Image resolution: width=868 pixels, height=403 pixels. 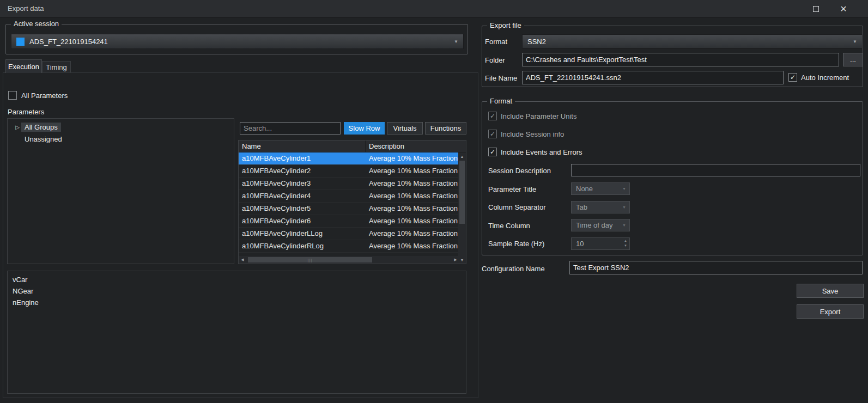 I want to click on column-separator-label: Column Separator, so click(x=517, y=207).